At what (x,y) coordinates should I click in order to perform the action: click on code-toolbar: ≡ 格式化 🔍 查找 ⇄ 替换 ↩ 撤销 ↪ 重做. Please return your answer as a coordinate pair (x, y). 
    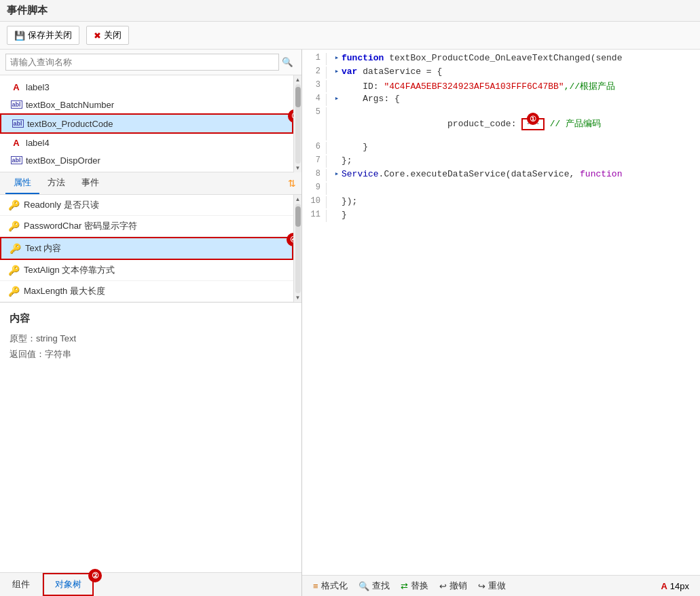
    Looking at the image, I should click on (501, 585).